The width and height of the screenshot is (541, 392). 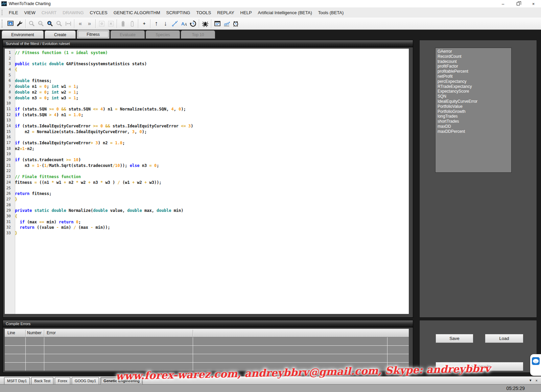 I want to click on code-line: 22, so click(x=207, y=171).